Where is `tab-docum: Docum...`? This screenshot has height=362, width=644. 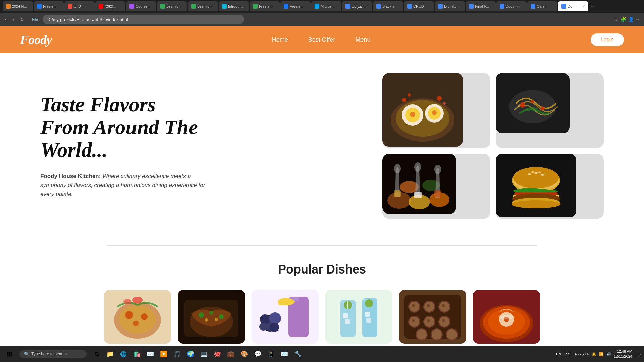 tab-docum: Docum... is located at coordinates (512, 6).